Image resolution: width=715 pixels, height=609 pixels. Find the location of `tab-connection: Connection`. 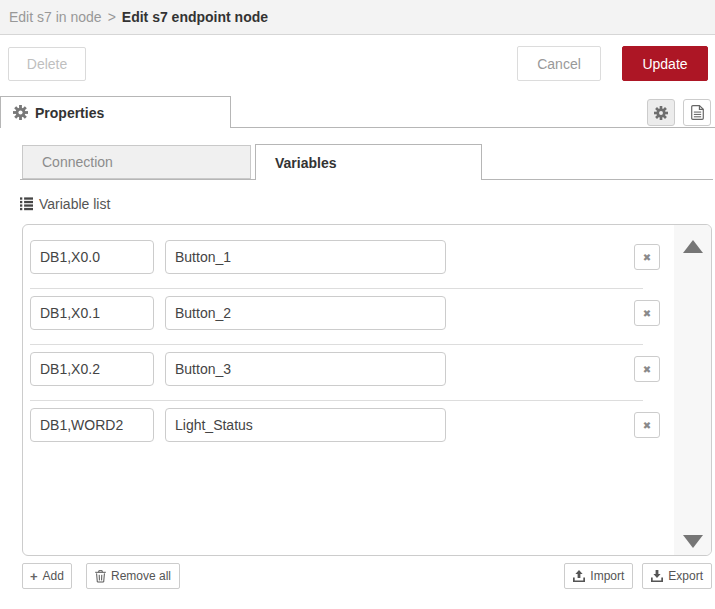

tab-connection: Connection is located at coordinates (136, 162).